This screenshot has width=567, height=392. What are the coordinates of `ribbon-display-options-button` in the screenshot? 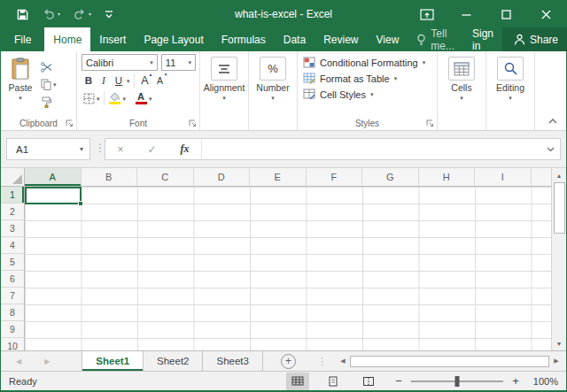 It's located at (427, 14).